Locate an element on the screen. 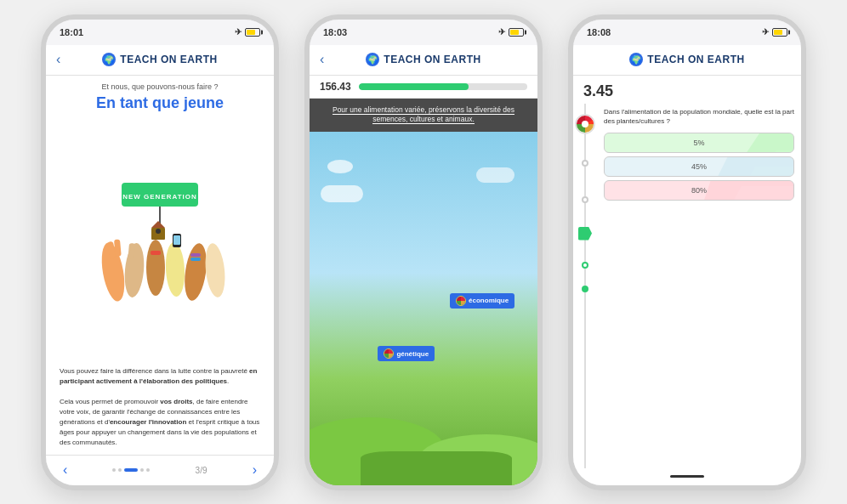 This screenshot has width=847, height=504. time-3: 18:08 is located at coordinates (599, 32).